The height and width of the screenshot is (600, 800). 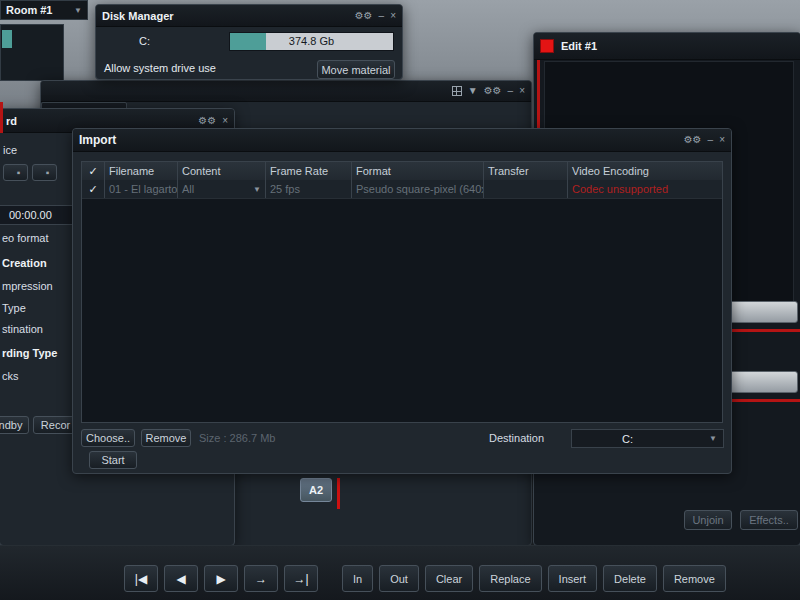 What do you see at coordinates (418, 189) in the screenshot?
I see `row-format: Pseudo square-pixel (640x48` at bounding box center [418, 189].